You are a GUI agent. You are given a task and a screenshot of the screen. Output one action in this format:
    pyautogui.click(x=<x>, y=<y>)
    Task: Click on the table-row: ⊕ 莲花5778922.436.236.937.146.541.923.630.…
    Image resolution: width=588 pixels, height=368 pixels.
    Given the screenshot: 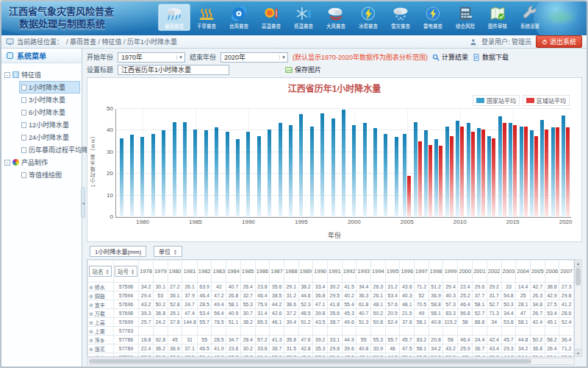 What is the action you would take?
    pyautogui.click(x=331, y=349)
    